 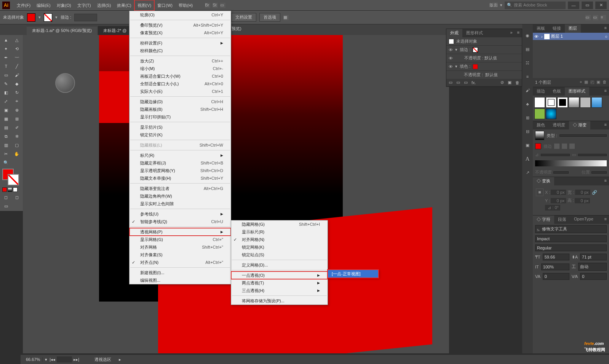 I want to click on make-clip-icon: ▦, so click(x=586, y=82).